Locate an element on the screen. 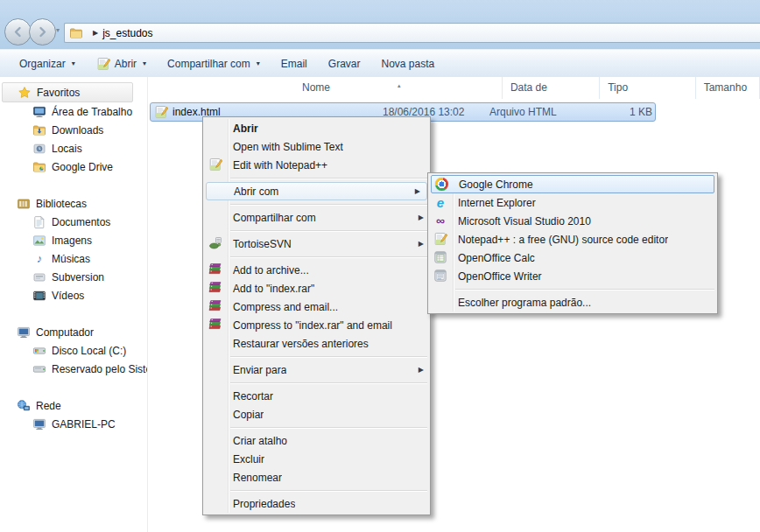 This screenshot has width=760, height=532. sidebar-item-locais: Locais is located at coordinates (74, 149).